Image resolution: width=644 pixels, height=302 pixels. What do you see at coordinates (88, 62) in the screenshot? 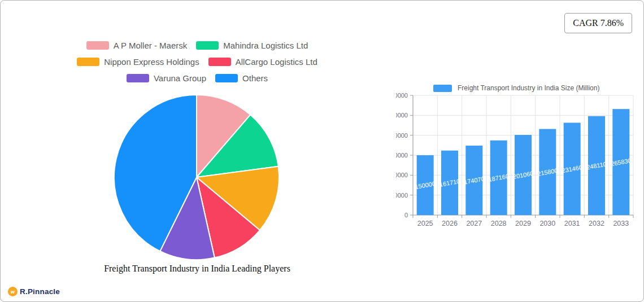
I see `legend-swatch-nippon` at bounding box center [88, 62].